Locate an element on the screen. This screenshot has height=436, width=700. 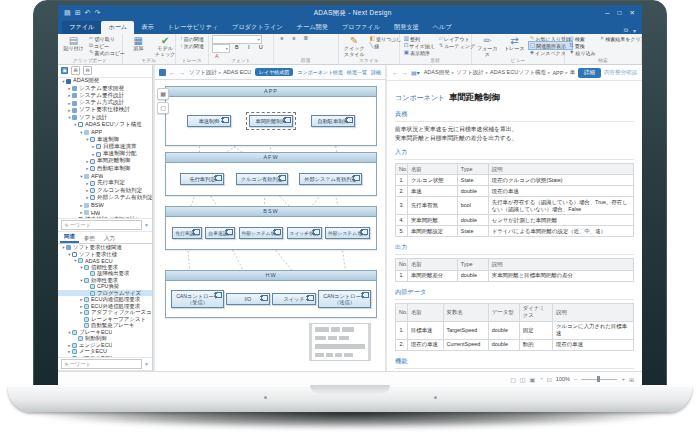
ribbon-button: ◧ 塗りつぶし is located at coordinates (386, 38).